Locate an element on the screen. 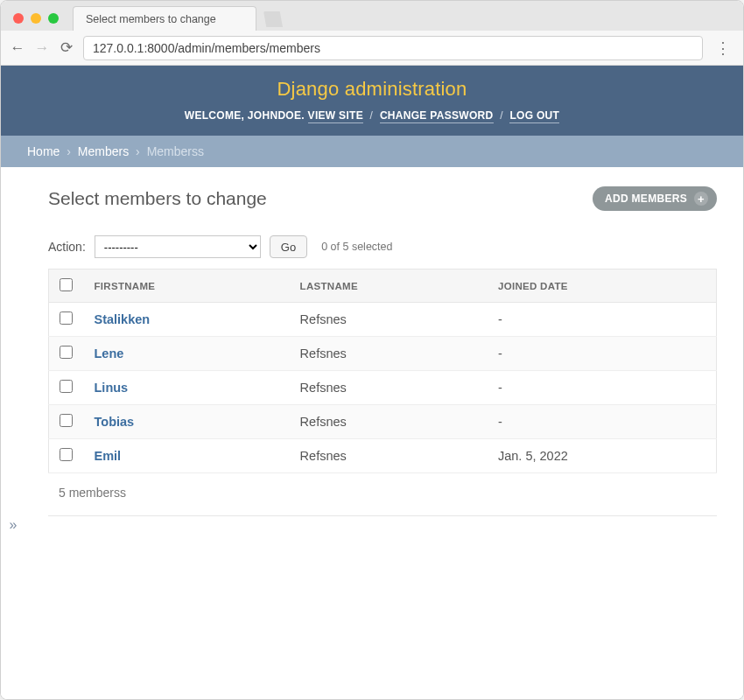 The image size is (744, 700). result-count: 5 memberss is located at coordinates (383, 495).